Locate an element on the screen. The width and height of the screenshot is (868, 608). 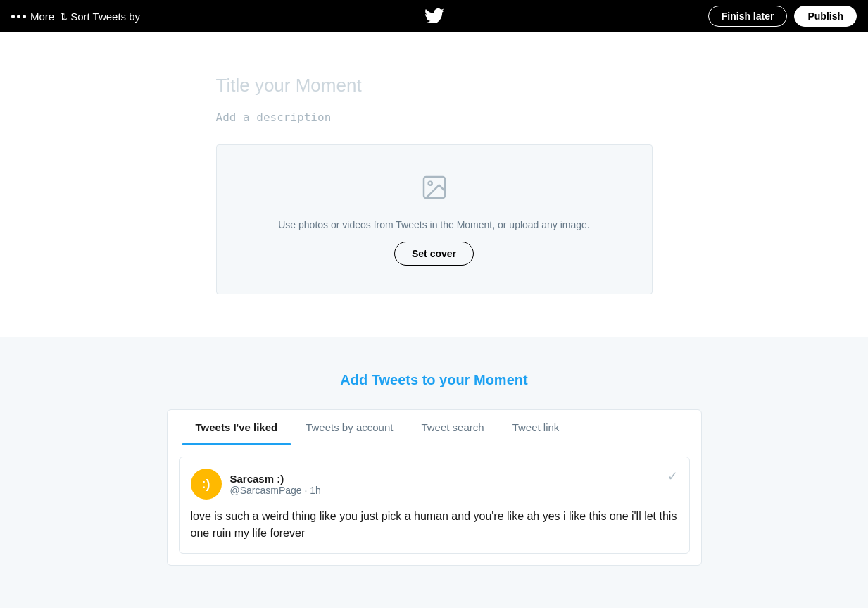
cover-image-icon is located at coordinates (434, 190).